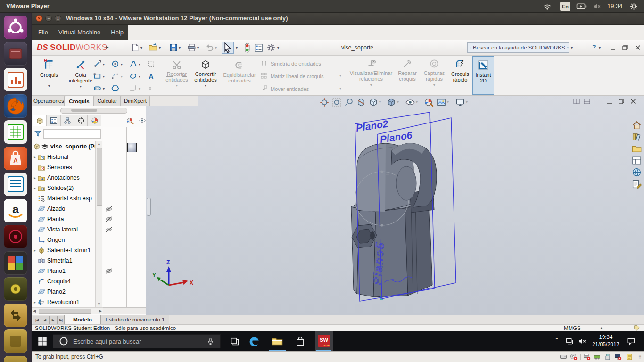  I want to click on nav-prev-button: ◀, so click(45, 320).